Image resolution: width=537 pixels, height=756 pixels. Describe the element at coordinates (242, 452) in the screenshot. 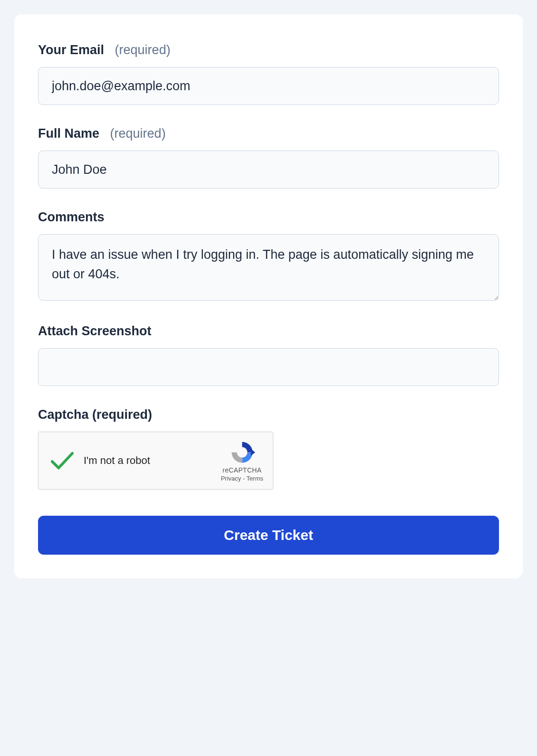

I see `recaptcha-logo-icon` at that location.